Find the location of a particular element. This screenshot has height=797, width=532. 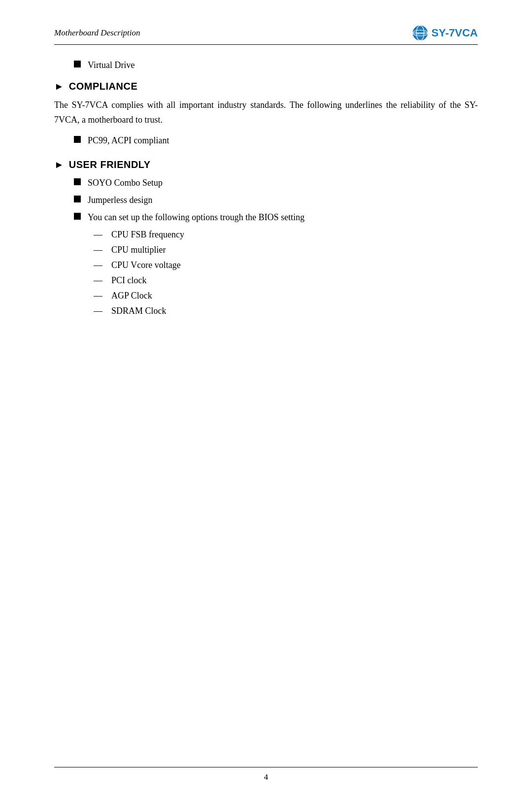

dash-item-6: — SDRAM Clock is located at coordinates (286, 311).